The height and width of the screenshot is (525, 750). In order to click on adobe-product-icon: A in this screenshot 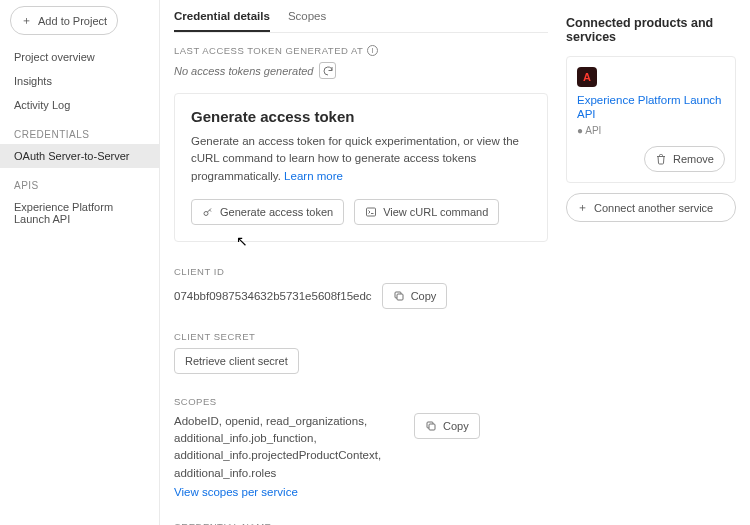, I will do `click(587, 77)`.